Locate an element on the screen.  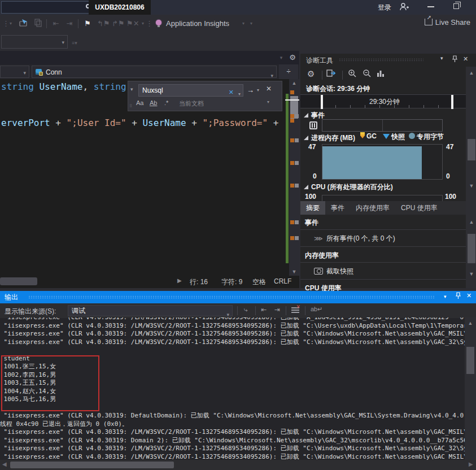
find-scope-dropdown: 当前文档 is located at coordinates (191, 104).